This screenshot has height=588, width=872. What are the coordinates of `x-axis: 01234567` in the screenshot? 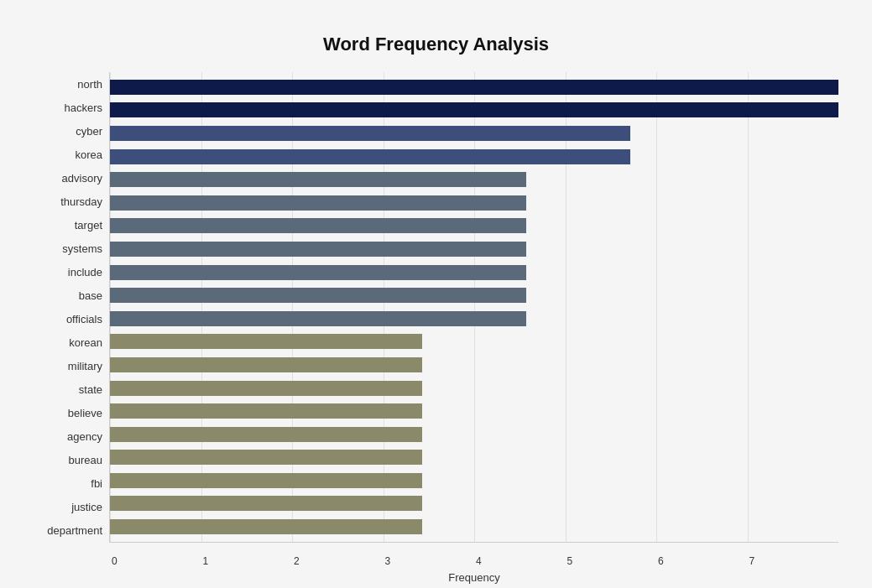 It's located at (474, 561).